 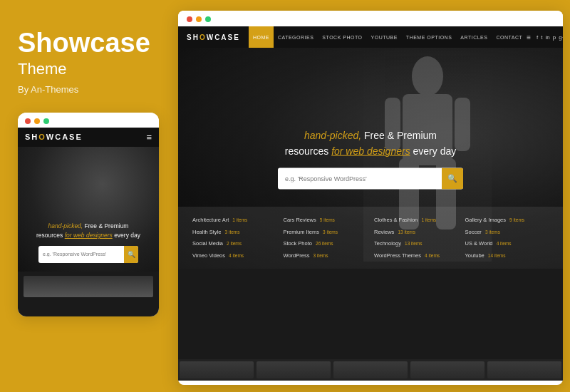 I want to click on desktop-dot-green, so click(x=208, y=19).